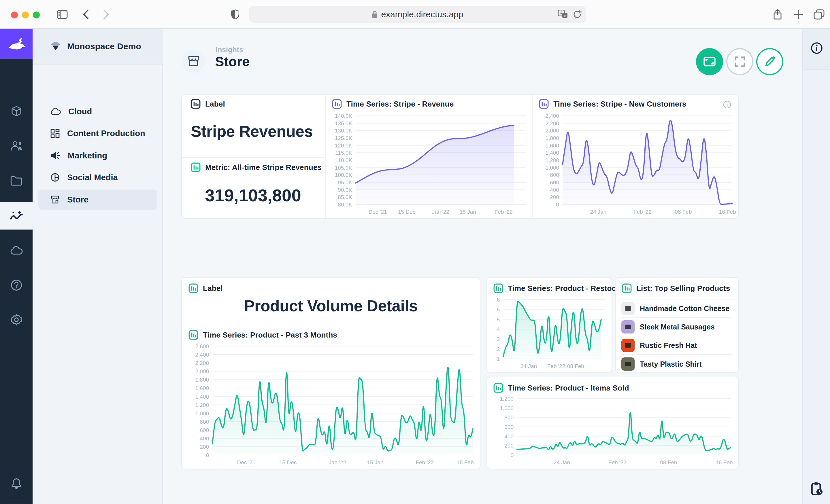 The image size is (830, 504). Describe the element at coordinates (14, 15) in the screenshot. I see `window-close-button` at that location.